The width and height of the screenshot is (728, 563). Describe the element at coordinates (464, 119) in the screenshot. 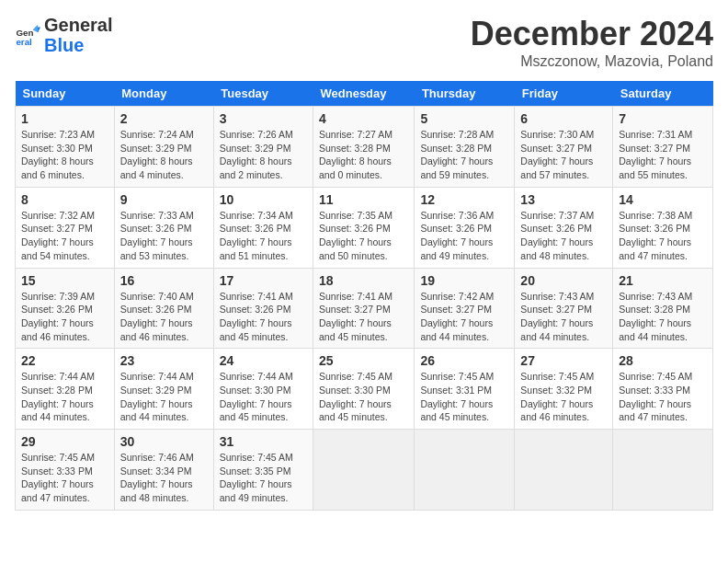

I see `day-number: 5` at that location.